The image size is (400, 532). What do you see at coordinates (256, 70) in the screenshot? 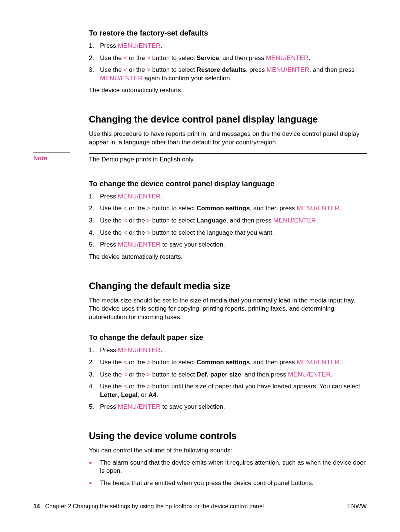
I see `text: , press` at bounding box center [256, 70].